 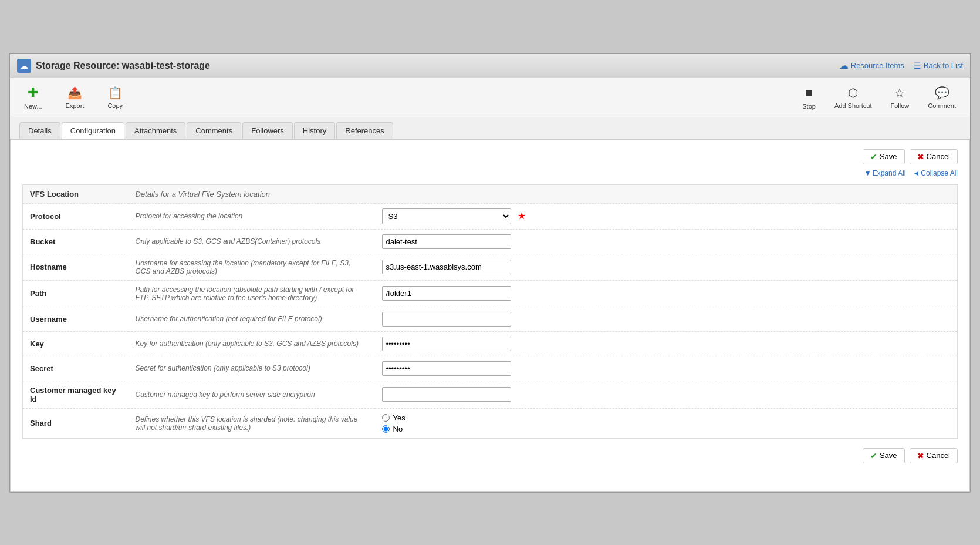 I want to click on protocol-input-cell: S3 FTP SFTP FILE GCS AZBS ★, so click(x=667, y=216).